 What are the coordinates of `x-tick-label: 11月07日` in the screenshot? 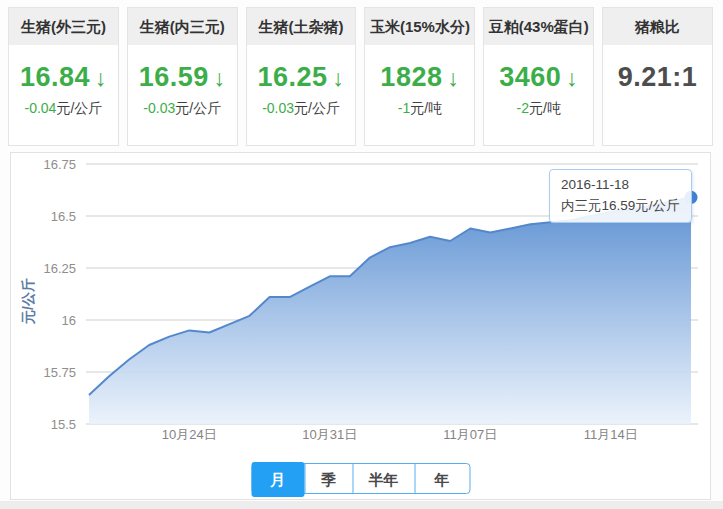 It's located at (470, 434).